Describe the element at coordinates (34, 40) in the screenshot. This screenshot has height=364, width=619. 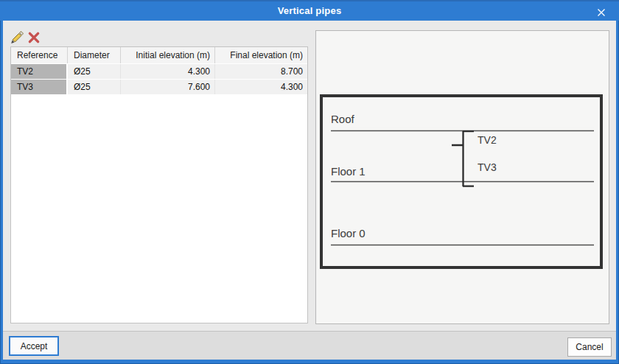
I see `delete-x-icon` at that location.